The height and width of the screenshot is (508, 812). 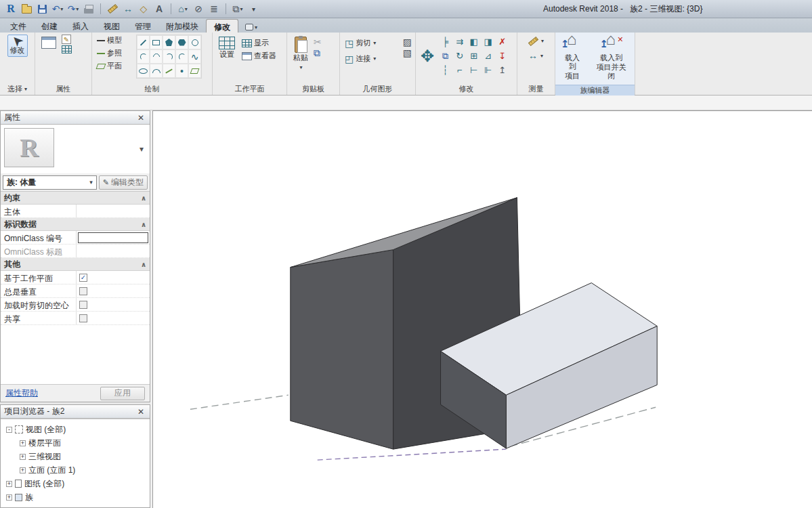 What do you see at coordinates (222, 26) in the screenshot?
I see `tab-modify: 修改` at bounding box center [222, 26].